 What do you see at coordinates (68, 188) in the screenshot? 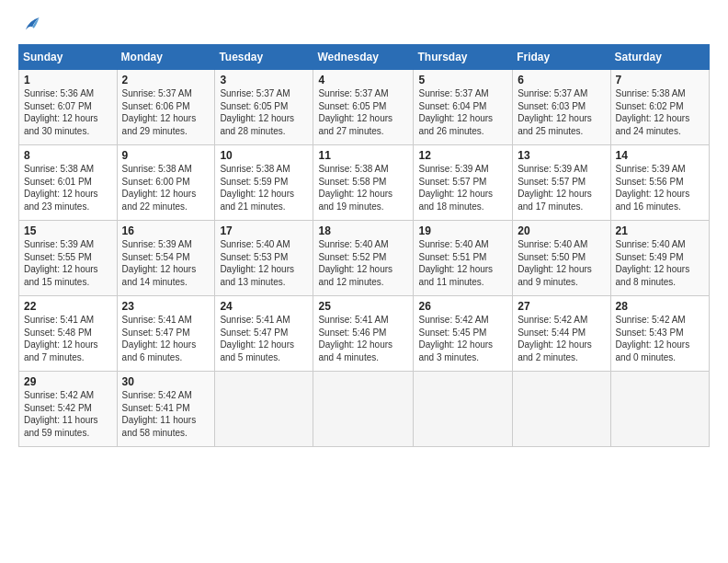
I see `day-info: Sunrise: 5:38 AM Sunset: 6:01 PM Dayligh…` at bounding box center [68, 188].